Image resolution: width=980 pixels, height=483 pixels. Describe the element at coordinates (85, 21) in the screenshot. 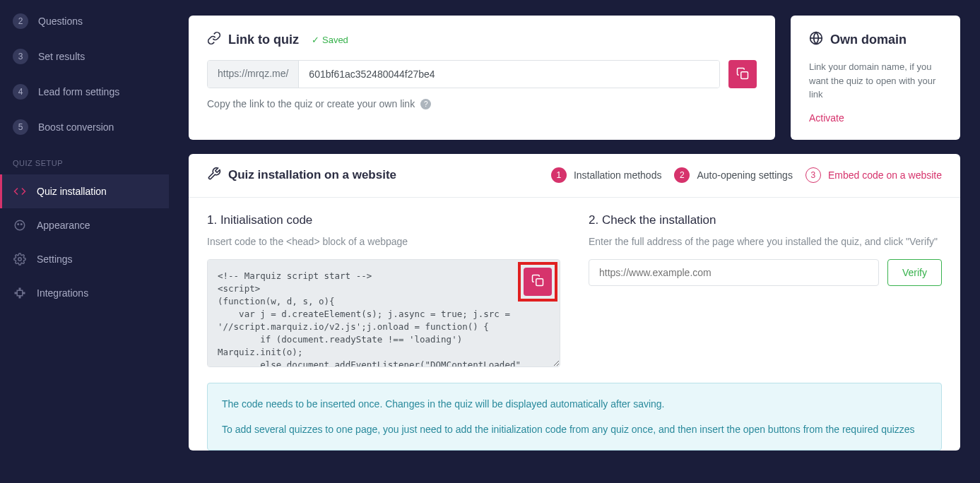

I see `sidebar-step-questions: 2 Questions` at that location.